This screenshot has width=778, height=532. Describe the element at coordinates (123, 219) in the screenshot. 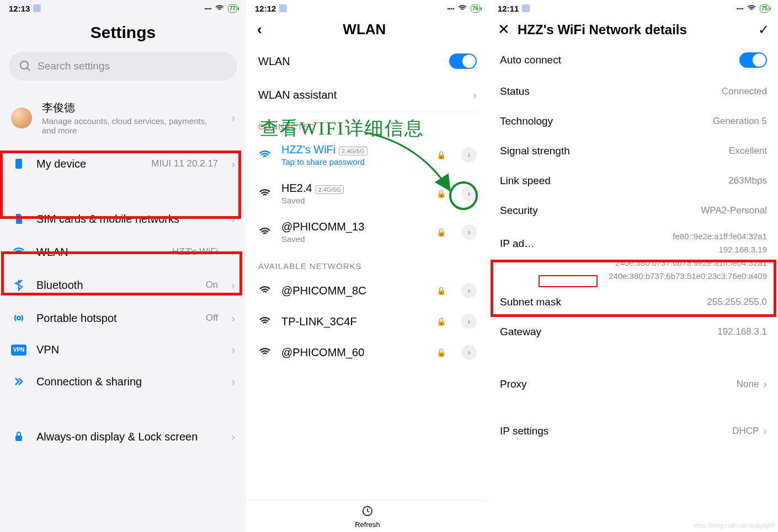

I see `row-sim: SIM cards & mobile networks ›` at that location.